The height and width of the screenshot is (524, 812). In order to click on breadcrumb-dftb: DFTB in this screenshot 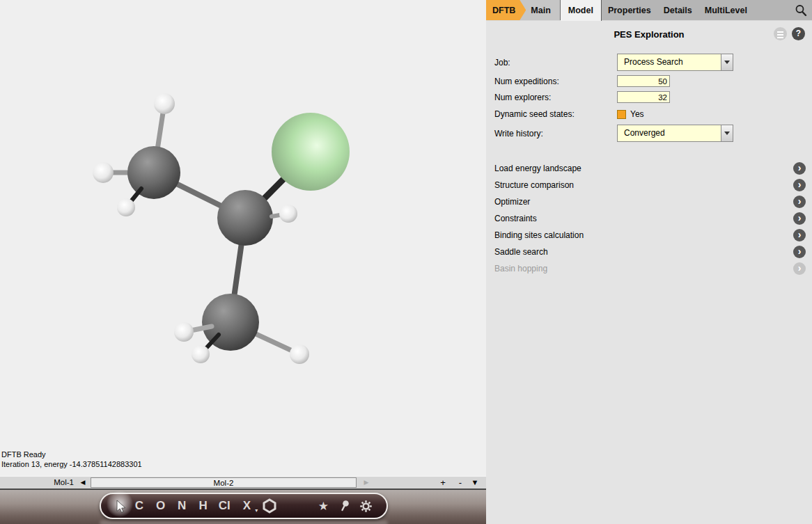, I will do `click(506, 10)`.